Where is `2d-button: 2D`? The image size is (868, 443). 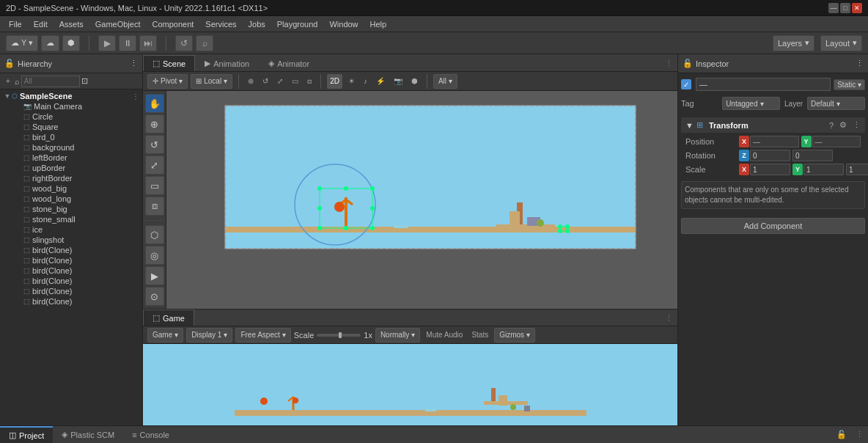
2d-button: 2D is located at coordinates (334, 81).